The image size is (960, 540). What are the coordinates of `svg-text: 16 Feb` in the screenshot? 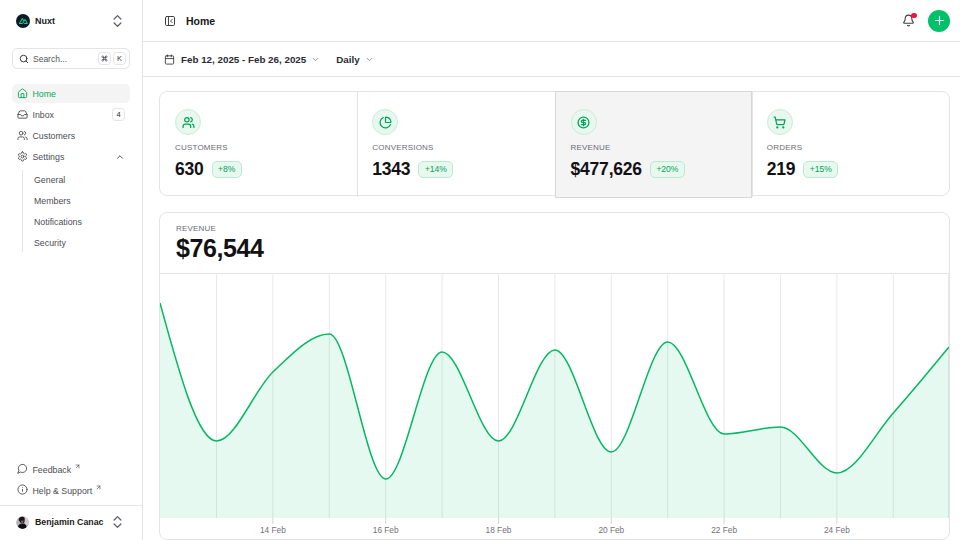 It's located at (386, 530).